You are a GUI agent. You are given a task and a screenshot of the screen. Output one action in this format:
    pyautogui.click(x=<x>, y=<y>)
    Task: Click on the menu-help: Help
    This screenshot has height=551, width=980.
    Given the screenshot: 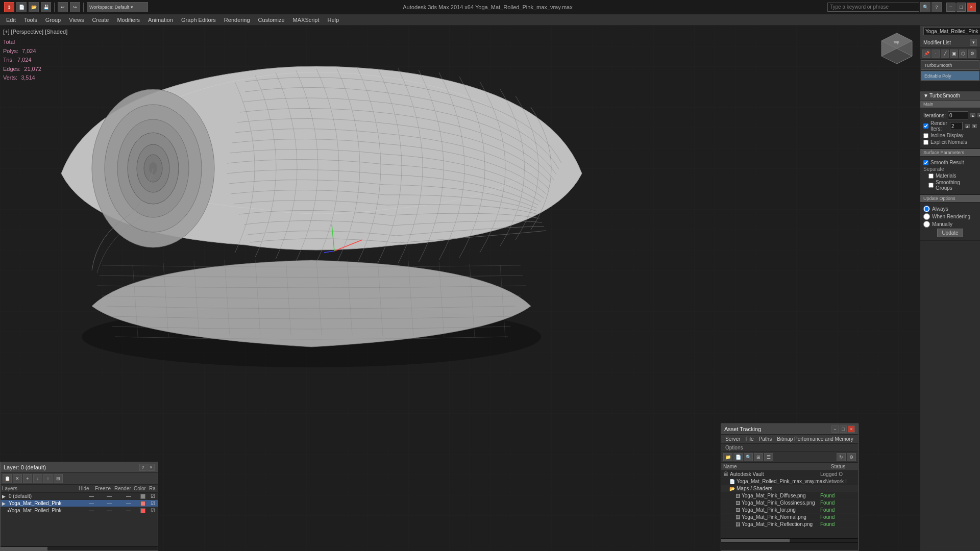 What is the action you would take?
    pyautogui.click(x=334, y=20)
    